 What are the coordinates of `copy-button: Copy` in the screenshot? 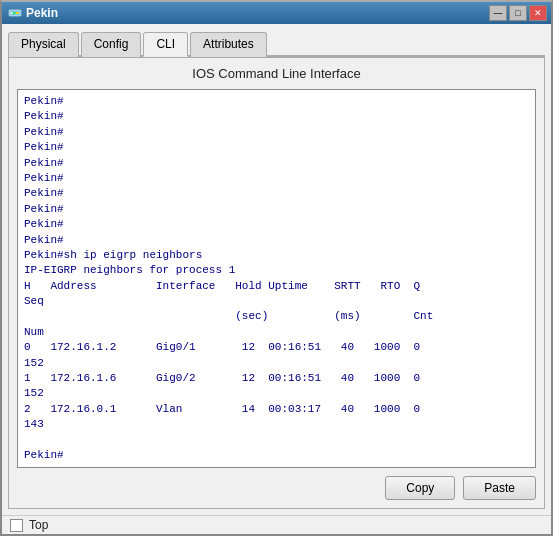 It's located at (420, 488).